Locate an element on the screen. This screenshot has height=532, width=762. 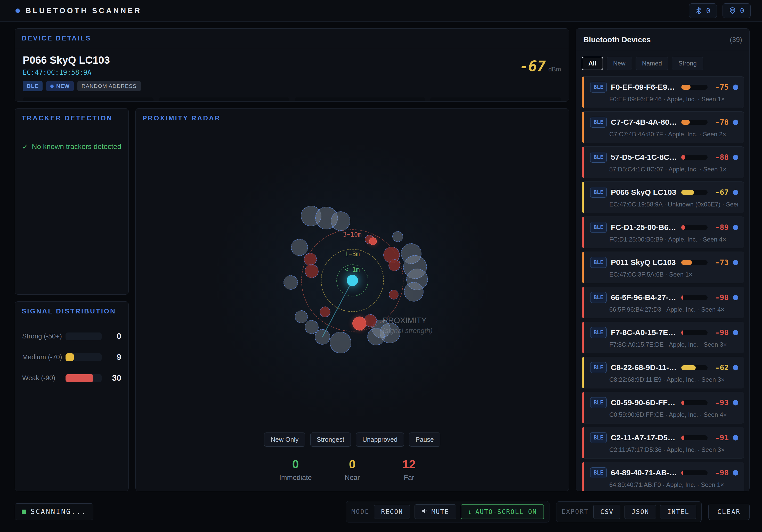
stat-value: 0 is located at coordinates (742, 11).